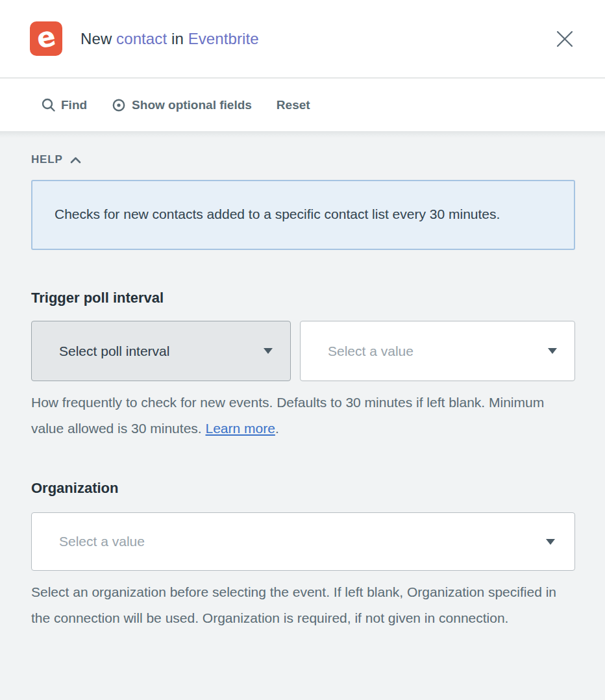 Image resolution: width=605 pixels, height=700 pixels. What do you see at coordinates (565, 39) in the screenshot?
I see `close-button` at bounding box center [565, 39].